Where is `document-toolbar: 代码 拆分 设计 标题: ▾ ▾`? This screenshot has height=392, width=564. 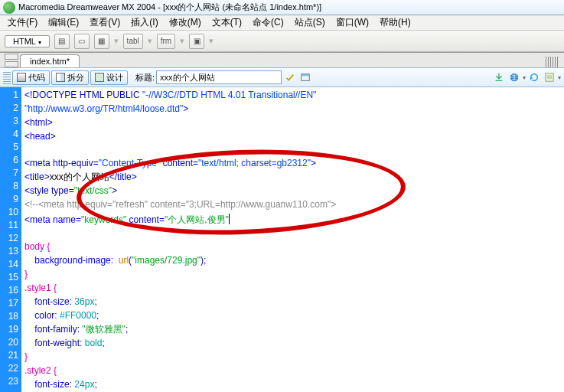
document-toolbar: 代码 拆分 设计 标题: ▾ ▾ is located at coordinates (282, 77).